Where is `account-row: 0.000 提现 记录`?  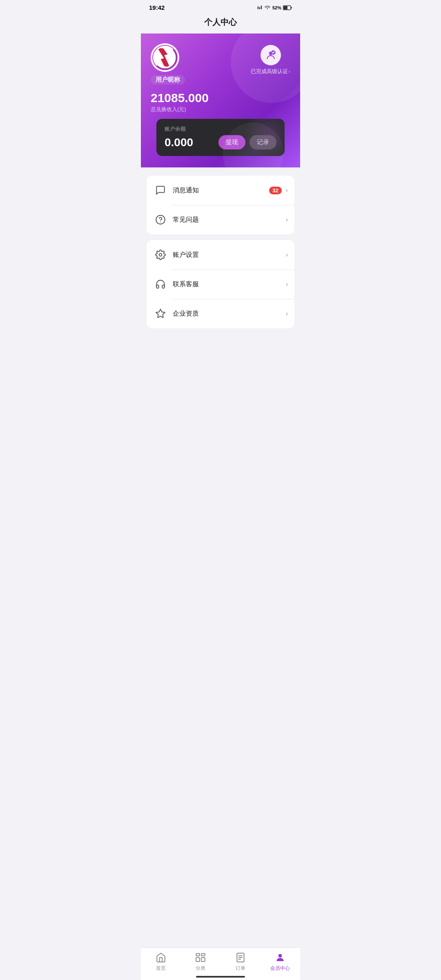
account-row: 0.000 提现 记录 is located at coordinates (220, 142).